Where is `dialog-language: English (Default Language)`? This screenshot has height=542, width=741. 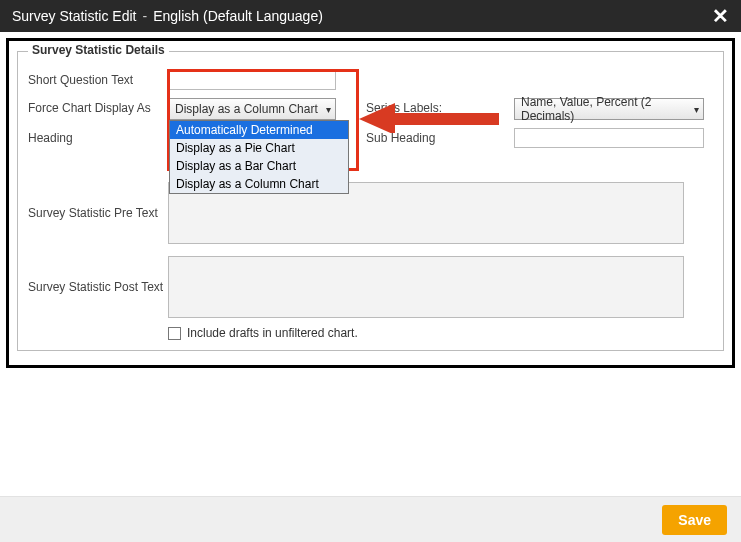 dialog-language: English (Default Language) is located at coordinates (238, 16).